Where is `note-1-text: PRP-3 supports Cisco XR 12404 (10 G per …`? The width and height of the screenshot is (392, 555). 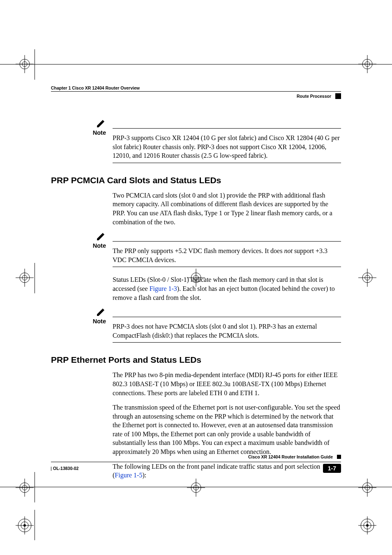 note-1-text: PRP-3 supports Cisco XR 12404 (10 G per … is located at coordinates (227, 145).